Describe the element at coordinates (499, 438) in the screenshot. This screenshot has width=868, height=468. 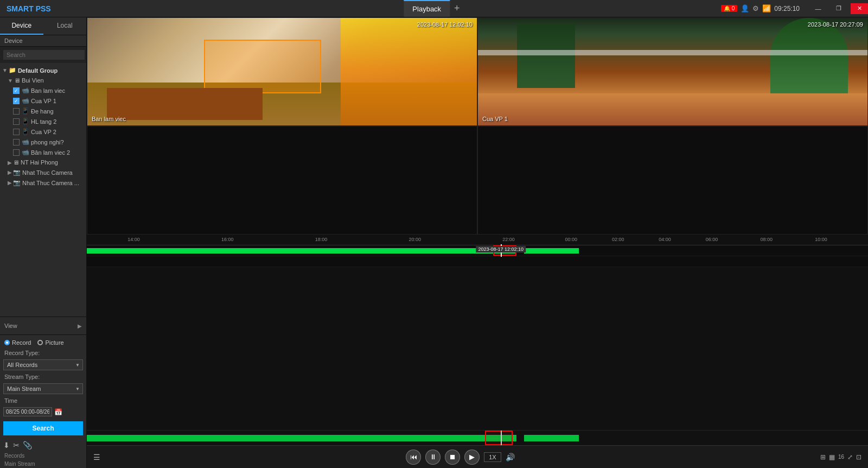
I see `timeline-red-box` at that location.